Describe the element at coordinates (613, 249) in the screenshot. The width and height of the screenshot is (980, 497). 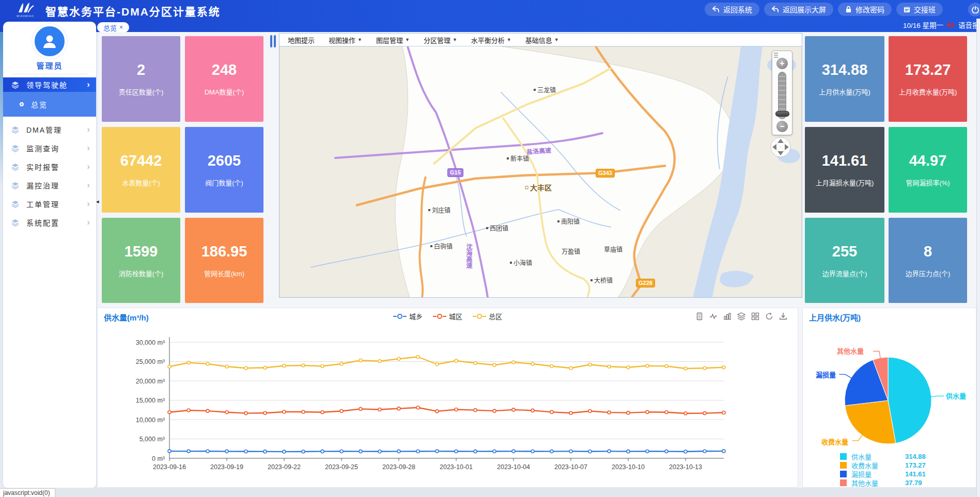
I see `map-town-label: 草庙镇` at that location.